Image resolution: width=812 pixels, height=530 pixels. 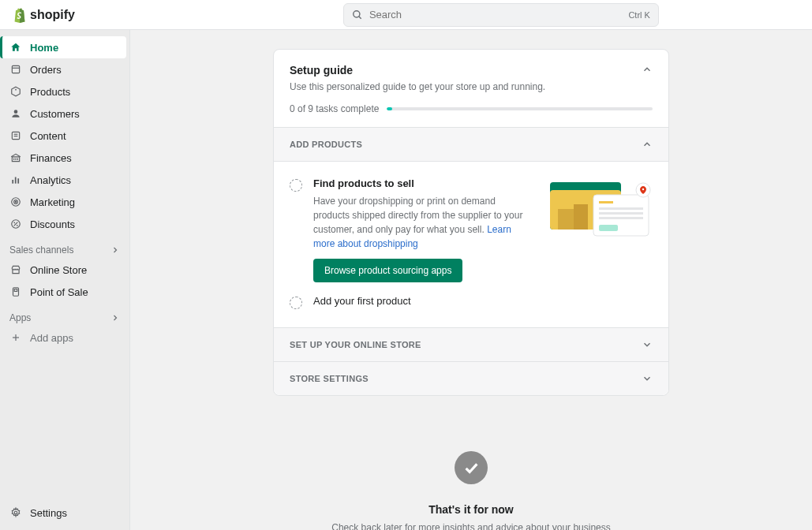 I want to click on apps-header: Apps, so click(x=65, y=315).